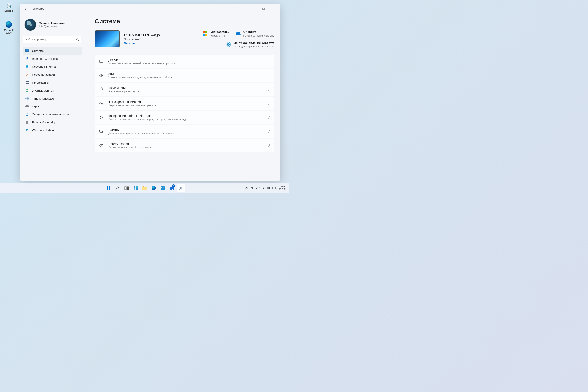  I want to click on card-title: Звук, so click(186, 74).